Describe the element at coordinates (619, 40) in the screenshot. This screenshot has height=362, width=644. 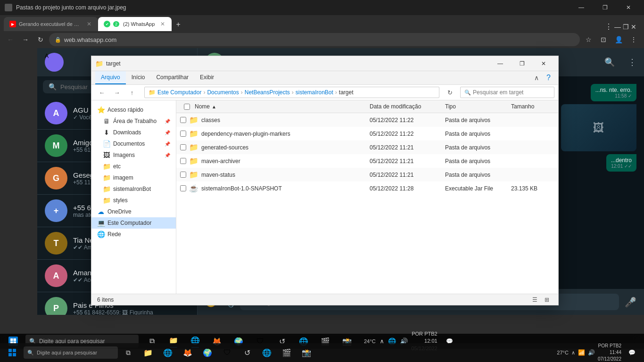
I see `browser-profile: 👤` at that location.